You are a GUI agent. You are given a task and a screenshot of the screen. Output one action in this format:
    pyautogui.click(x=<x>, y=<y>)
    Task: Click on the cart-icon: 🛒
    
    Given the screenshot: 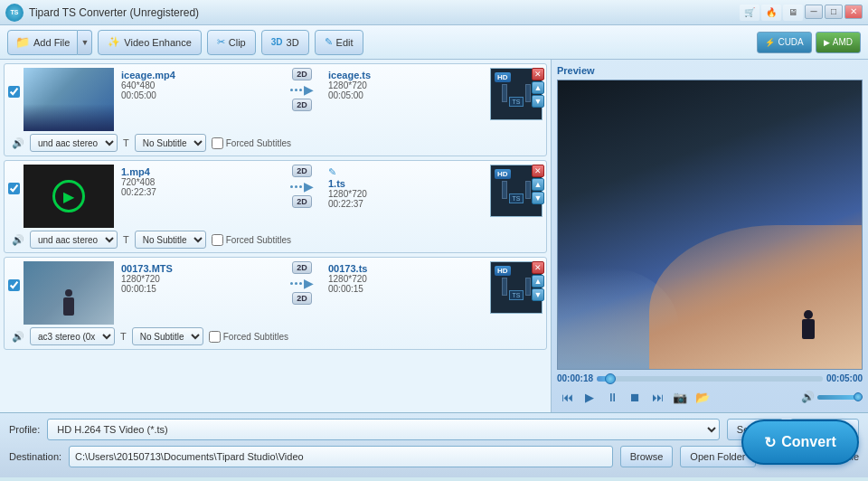 What is the action you would take?
    pyautogui.click(x=750, y=13)
    